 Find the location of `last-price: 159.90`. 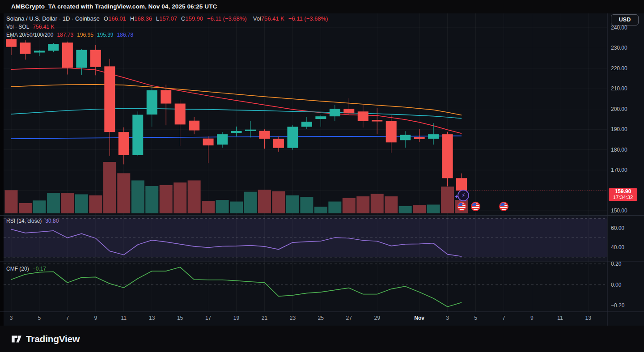

last-price: 159.90 is located at coordinates (623, 191).